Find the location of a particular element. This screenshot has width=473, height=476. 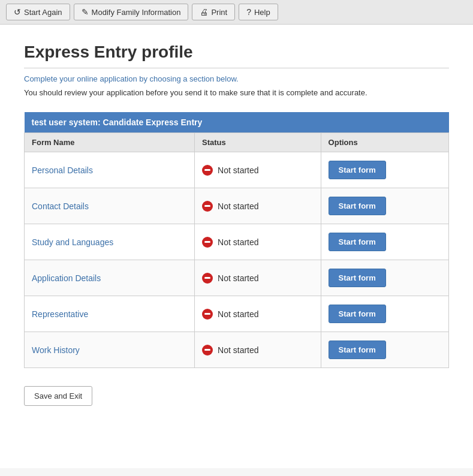

page-title: Express Entry profile is located at coordinates (236, 55).